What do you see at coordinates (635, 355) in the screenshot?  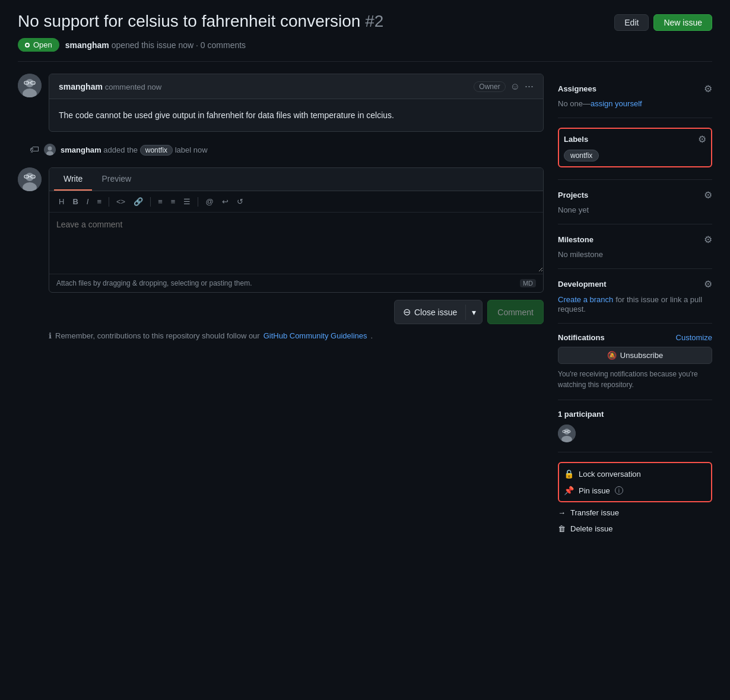 I see `unsubscribe-button: 🔕 Unsubscribe` at bounding box center [635, 355].